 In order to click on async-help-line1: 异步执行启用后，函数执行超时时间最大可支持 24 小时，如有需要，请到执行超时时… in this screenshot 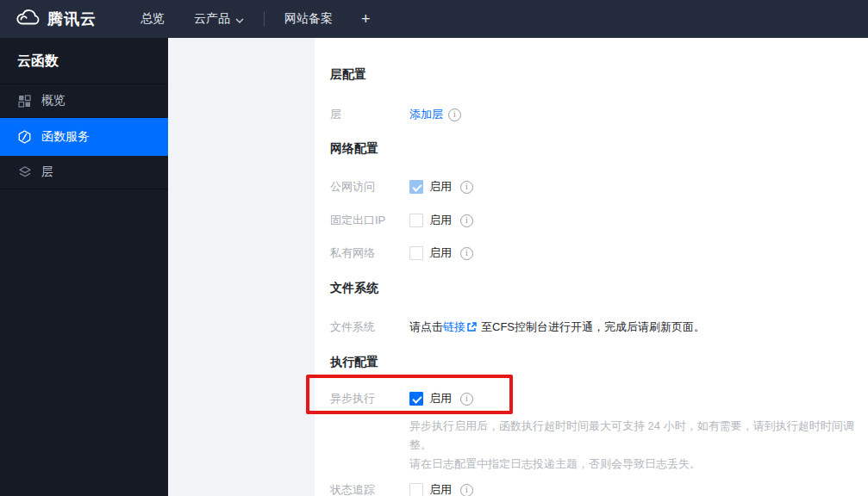, I will do `click(632, 436)`.